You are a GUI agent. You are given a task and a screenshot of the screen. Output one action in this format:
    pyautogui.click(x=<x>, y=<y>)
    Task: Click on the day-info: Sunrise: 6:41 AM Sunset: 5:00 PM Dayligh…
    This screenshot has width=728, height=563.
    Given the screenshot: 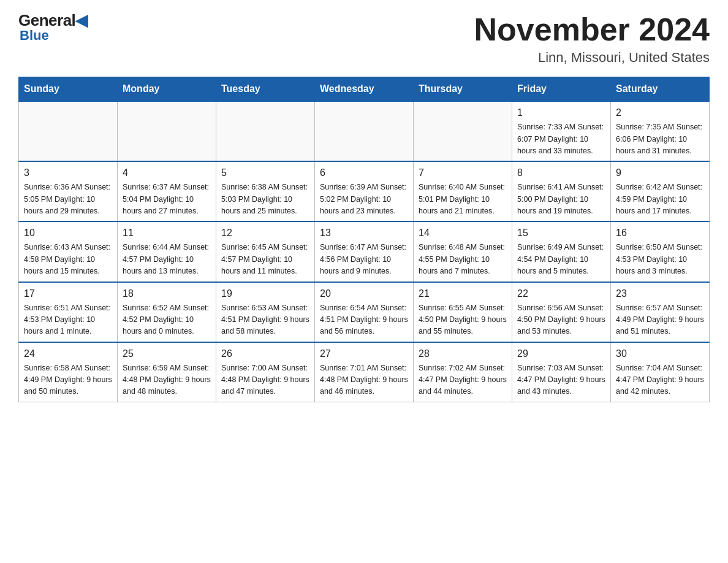 What is the action you would take?
    pyautogui.click(x=561, y=199)
    